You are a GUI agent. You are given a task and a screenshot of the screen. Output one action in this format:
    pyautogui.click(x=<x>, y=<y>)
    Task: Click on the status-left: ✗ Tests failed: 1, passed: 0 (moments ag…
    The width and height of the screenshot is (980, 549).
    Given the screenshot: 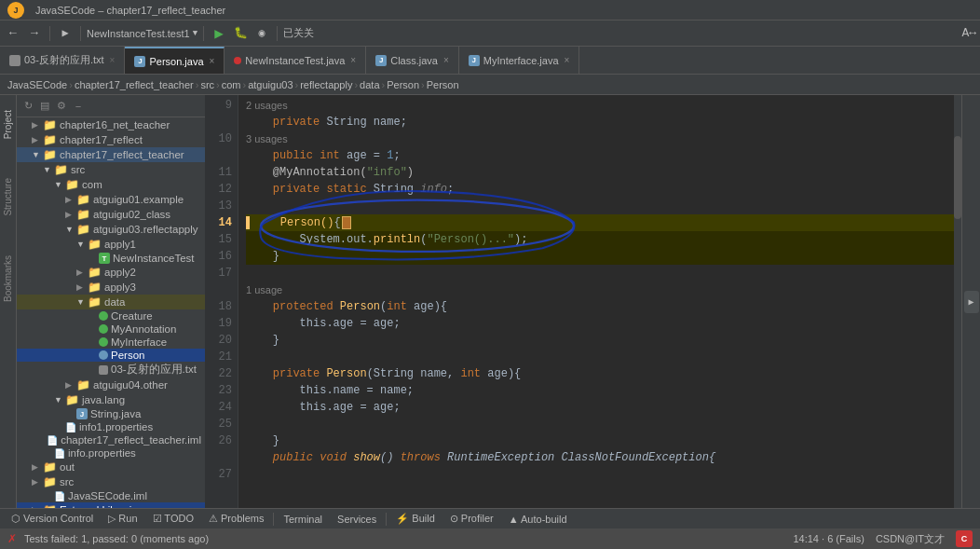 What is the action you would take?
    pyautogui.click(x=108, y=539)
    